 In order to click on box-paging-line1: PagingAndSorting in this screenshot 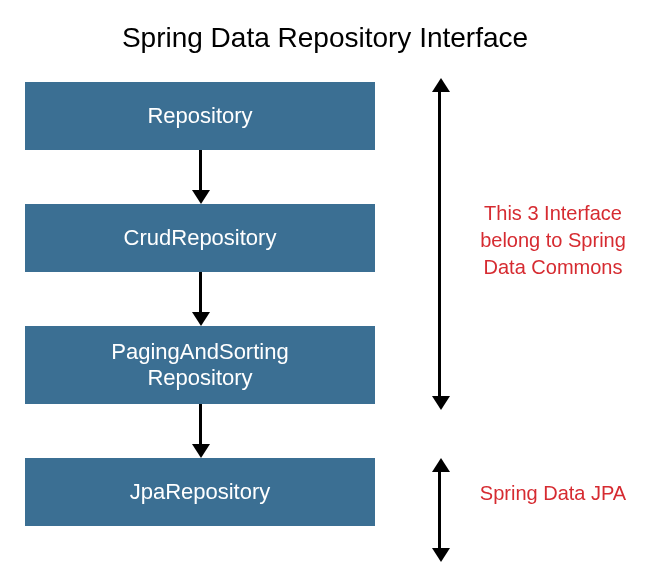, I will do `click(200, 352)`.